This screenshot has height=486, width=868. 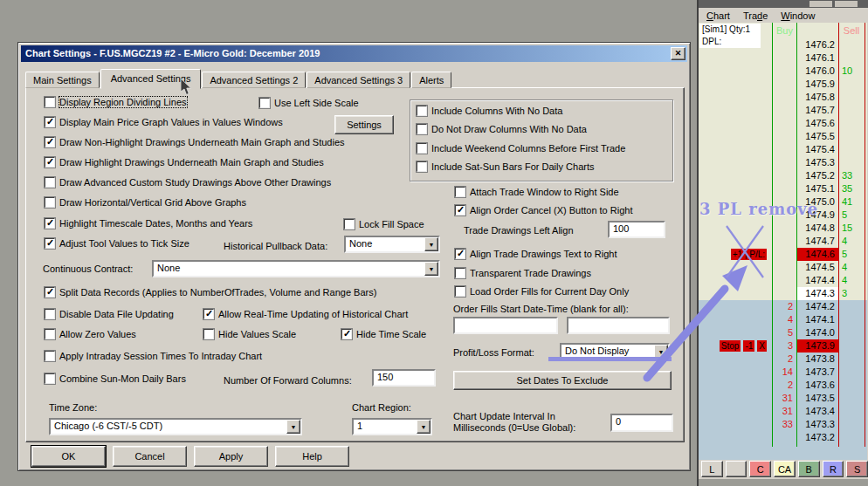 What do you see at coordinates (817, 267) in the screenshot?
I see `price-cell: 1474.5` at bounding box center [817, 267].